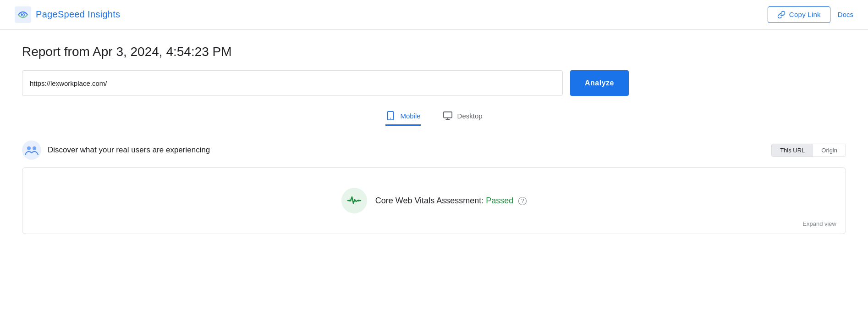  Describe the element at coordinates (292, 83) in the screenshot. I see `url-input` at that location.